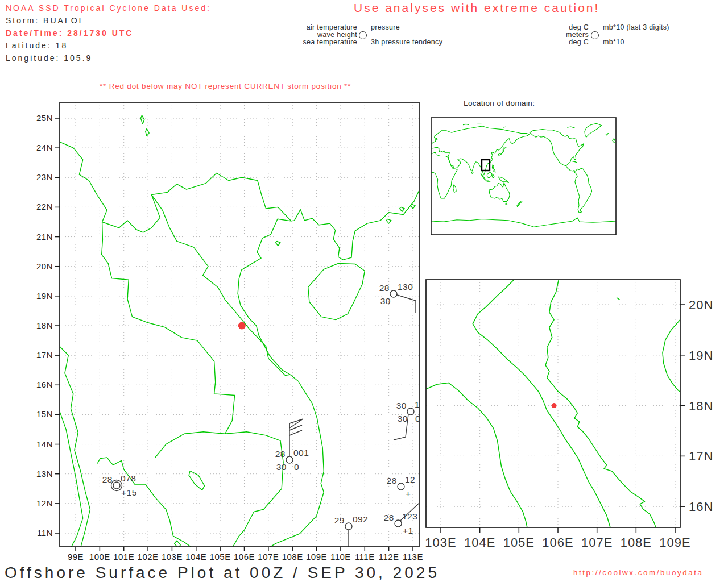  I want to click on main-x-tick-label: 108E, so click(292, 557).